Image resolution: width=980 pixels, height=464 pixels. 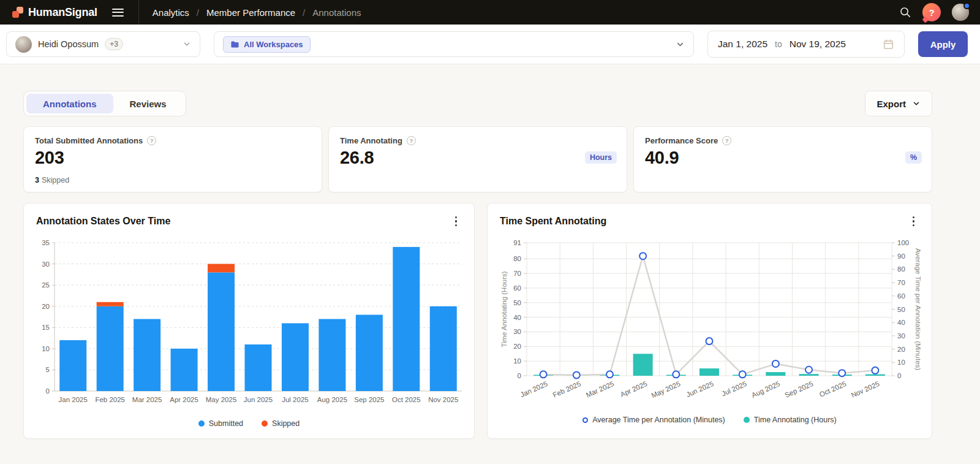 What do you see at coordinates (490, 44) in the screenshot?
I see `filter-bar: Heidi Opossum +3 All Workspaces Jan 1, 2…` at bounding box center [490, 44].